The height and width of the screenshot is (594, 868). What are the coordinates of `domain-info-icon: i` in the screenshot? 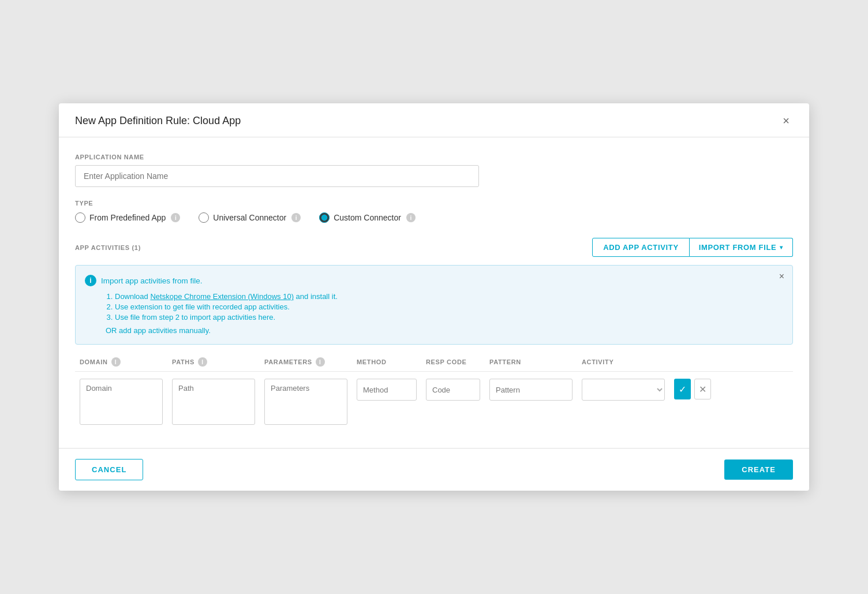 It's located at (116, 362).